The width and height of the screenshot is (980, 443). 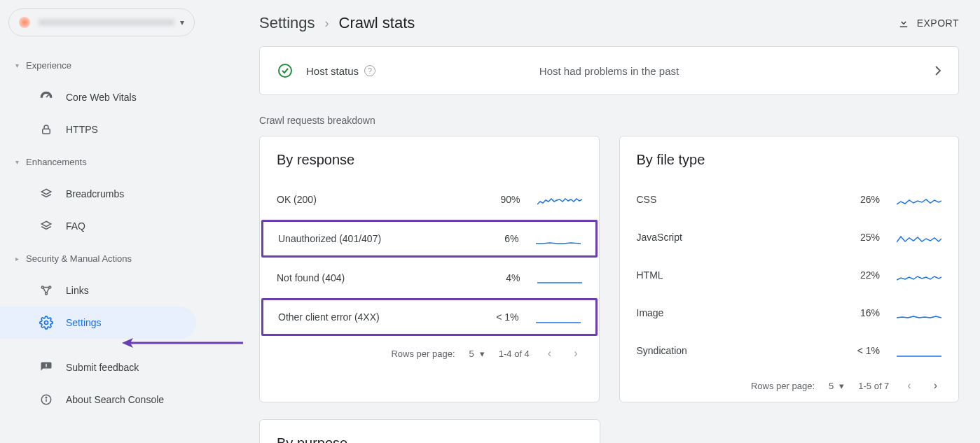 I want to click on row-pct: 16%, so click(x=859, y=313).